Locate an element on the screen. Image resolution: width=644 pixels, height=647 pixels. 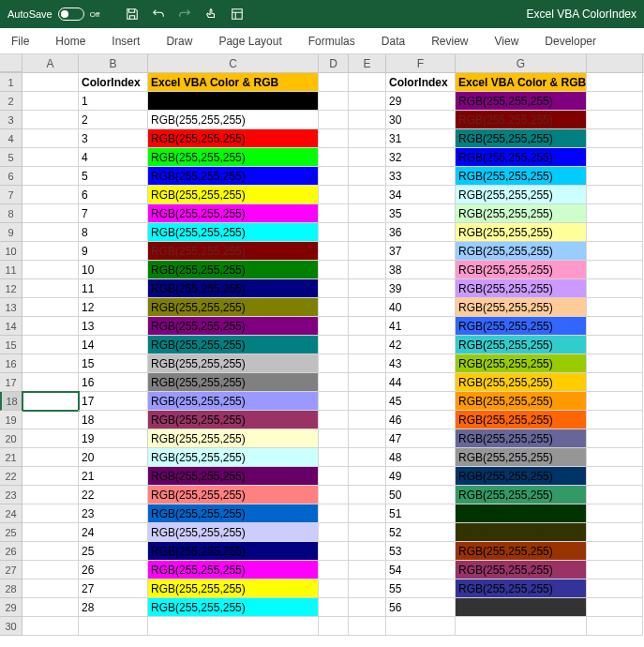
colorindex-cell: 19 is located at coordinates (113, 439).